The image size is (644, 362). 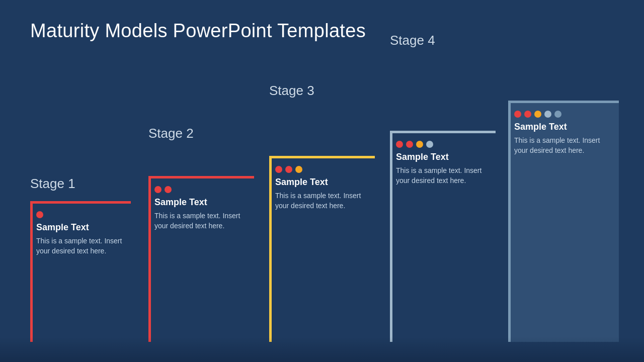 What do you see at coordinates (53, 184) in the screenshot?
I see `stage1-label: Stage 1` at bounding box center [53, 184].